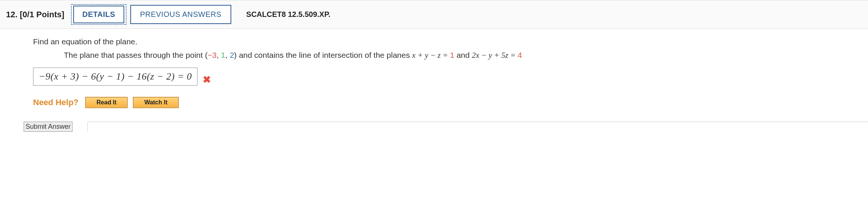  I want to click on prompt-line-1: Find an equation of the plane., so click(451, 42).